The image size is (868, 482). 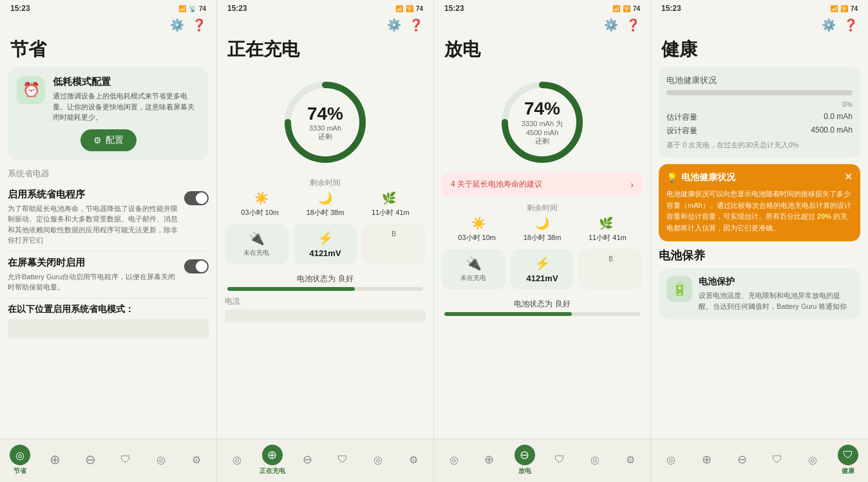 I want to click on time-2: 15:23, so click(x=237, y=8).